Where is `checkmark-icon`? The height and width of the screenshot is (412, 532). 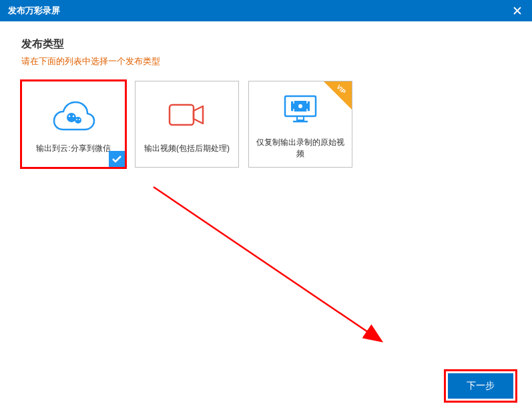 checkmark-icon is located at coordinates (117, 159).